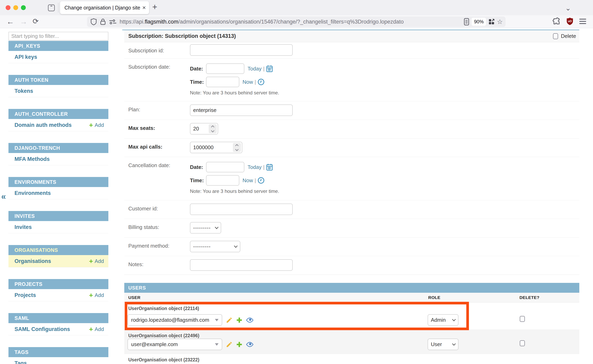  I want to click on shield-icon, so click(94, 22).